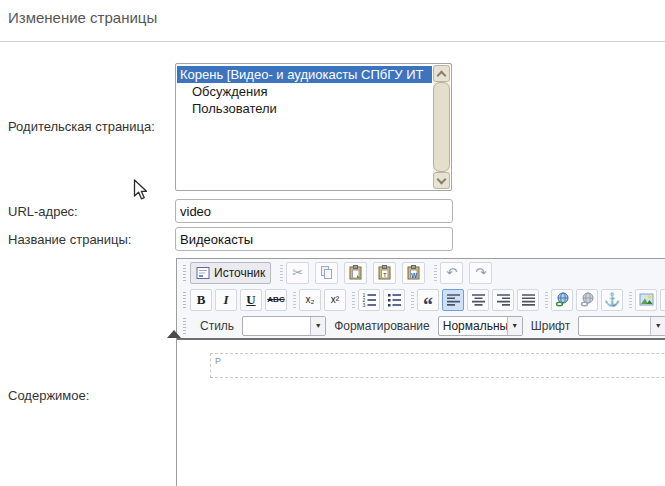  What do you see at coordinates (70, 240) in the screenshot?
I see `page-name-label: Название страницы:` at bounding box center [70, 240].